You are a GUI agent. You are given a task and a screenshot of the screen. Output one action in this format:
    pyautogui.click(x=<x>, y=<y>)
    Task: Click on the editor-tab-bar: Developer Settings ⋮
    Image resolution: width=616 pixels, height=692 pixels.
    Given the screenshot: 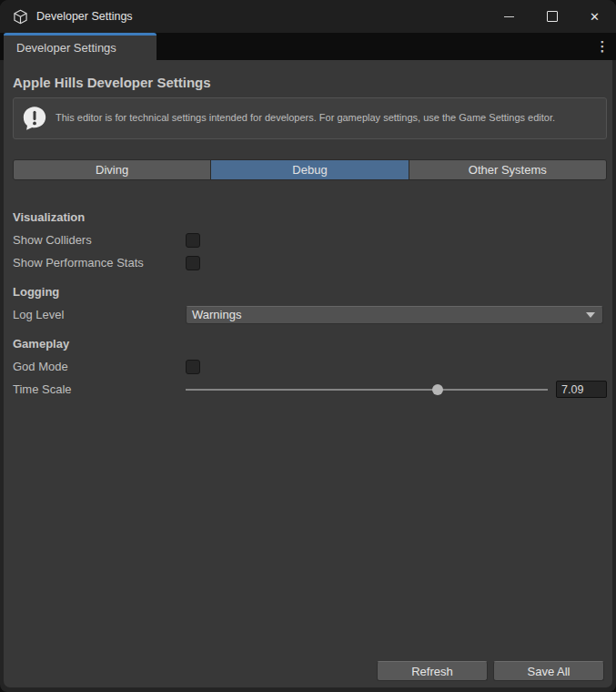 What is the action you would take?
    pyautogui.click(x=308, y=46)
    